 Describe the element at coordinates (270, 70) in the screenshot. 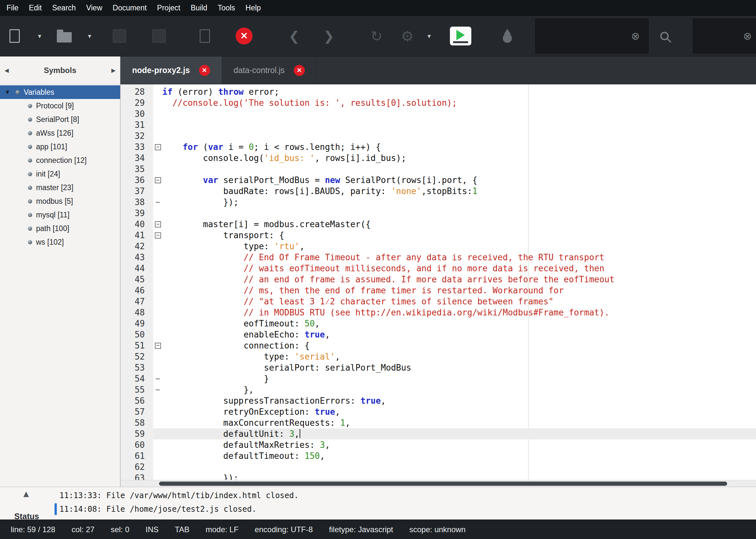

I see `tab-data-control.js: data-control.js✕` at that location.